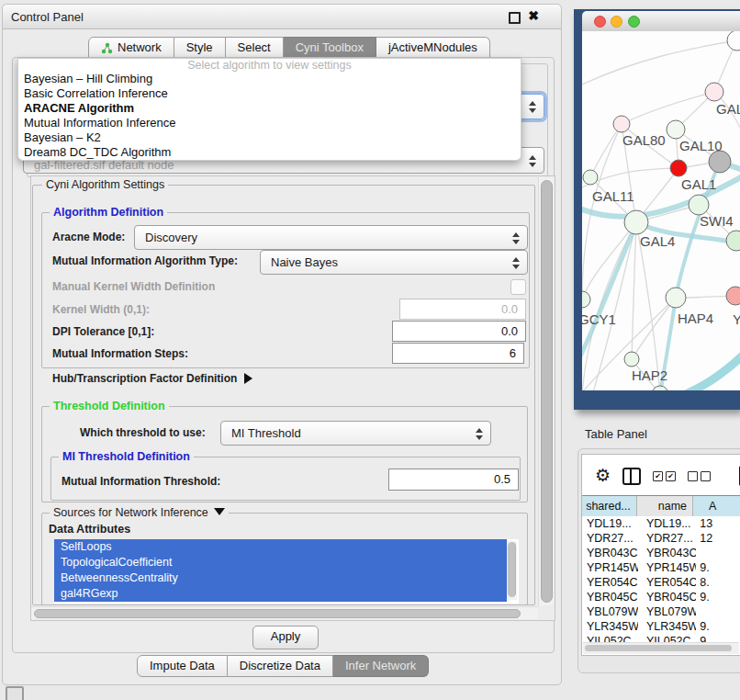  Describe the element at coordinates (512, 570) in the screenshot. I see `attributes-scrollbar` at that location.